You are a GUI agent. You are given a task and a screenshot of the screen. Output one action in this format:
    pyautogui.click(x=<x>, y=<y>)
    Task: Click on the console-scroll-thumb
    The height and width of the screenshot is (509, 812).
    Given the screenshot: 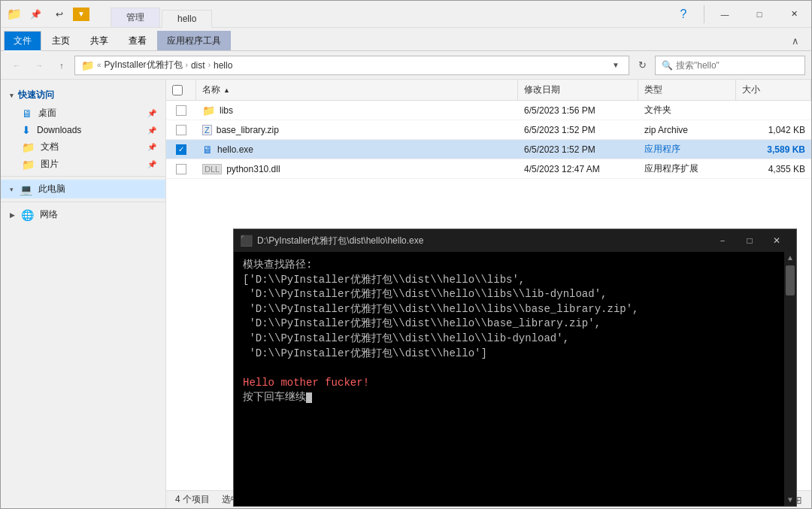 What is the action you would take?
    pyautogui.click(x=790, y=280)
    